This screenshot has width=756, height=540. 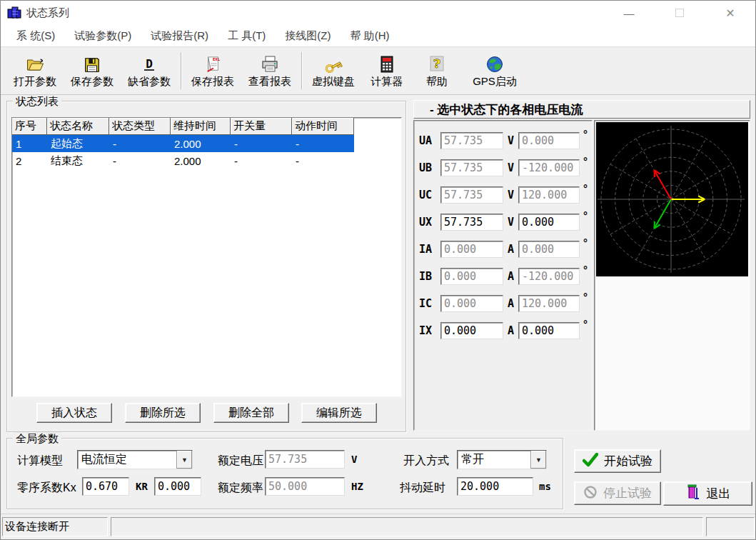 What do you see at coordinates (437, 71) in the screenshot?
I see `toolbar-help-button: ? 帮助` at bounding box center [437, 71].